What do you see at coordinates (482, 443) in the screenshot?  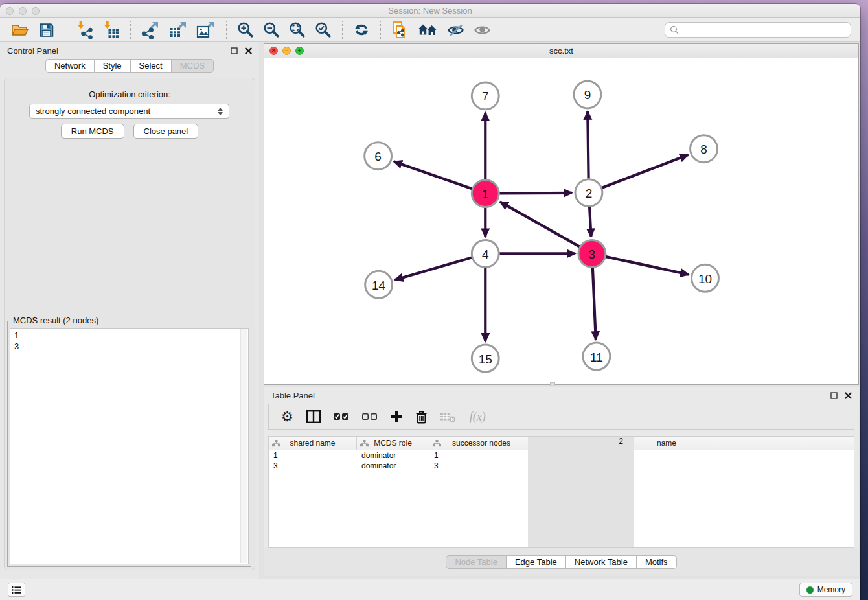 I see `column-header-successor-nodes: successor nodes` at bounding box center [482, 443].